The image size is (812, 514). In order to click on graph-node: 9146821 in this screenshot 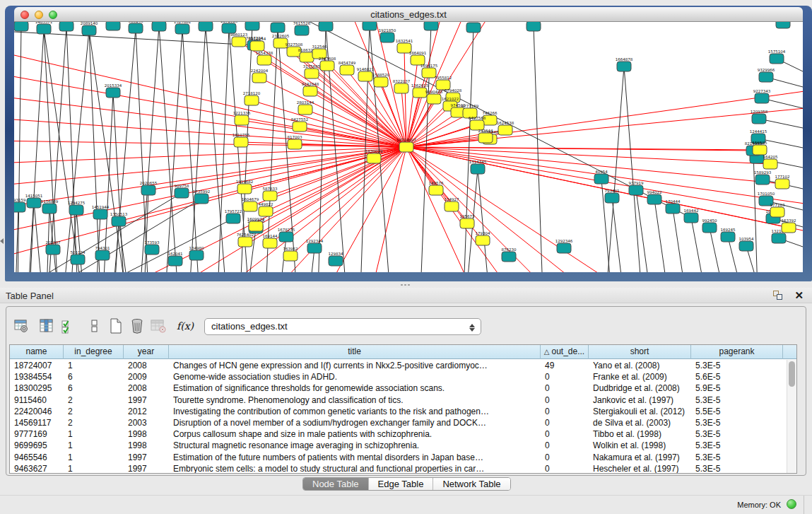, I will do `click(366, 74)`.